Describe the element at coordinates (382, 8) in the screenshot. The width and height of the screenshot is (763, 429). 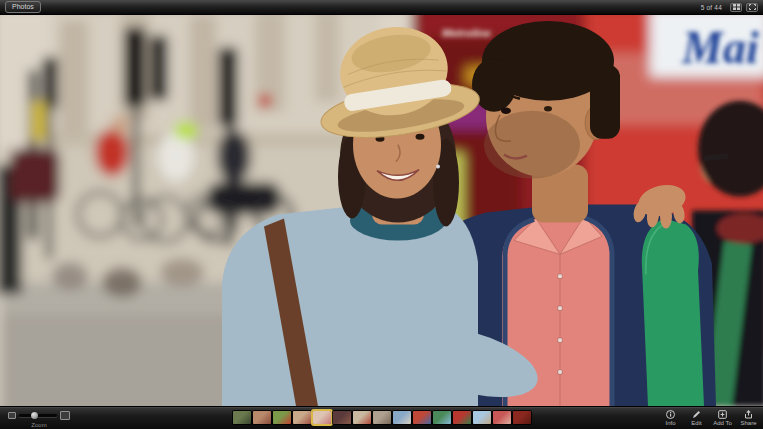
I see `top-toolbar: Photos 5 of 44` at that location.